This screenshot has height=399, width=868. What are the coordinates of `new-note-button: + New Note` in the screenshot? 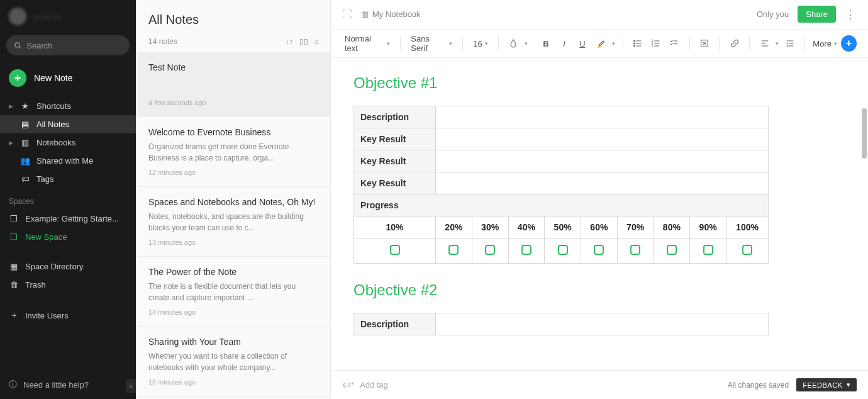 It's located at (68, 78).